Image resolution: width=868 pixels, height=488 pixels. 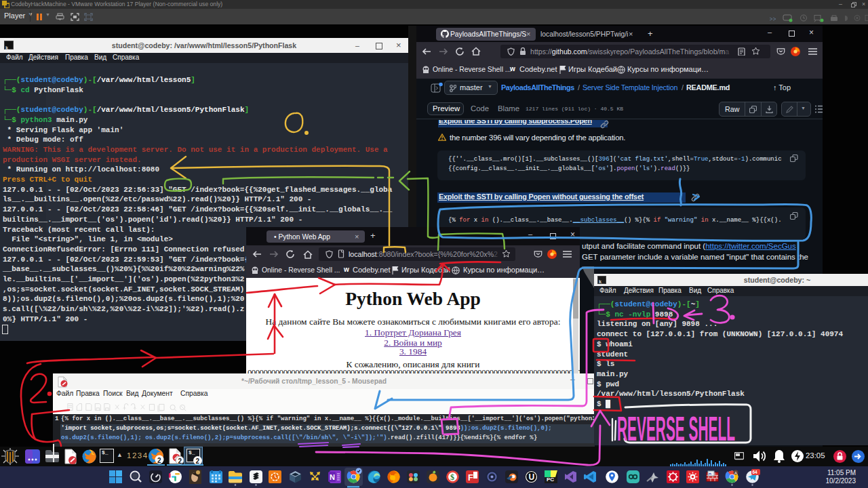 I want to click on svg-text: PC, so click(x=551, y=480).